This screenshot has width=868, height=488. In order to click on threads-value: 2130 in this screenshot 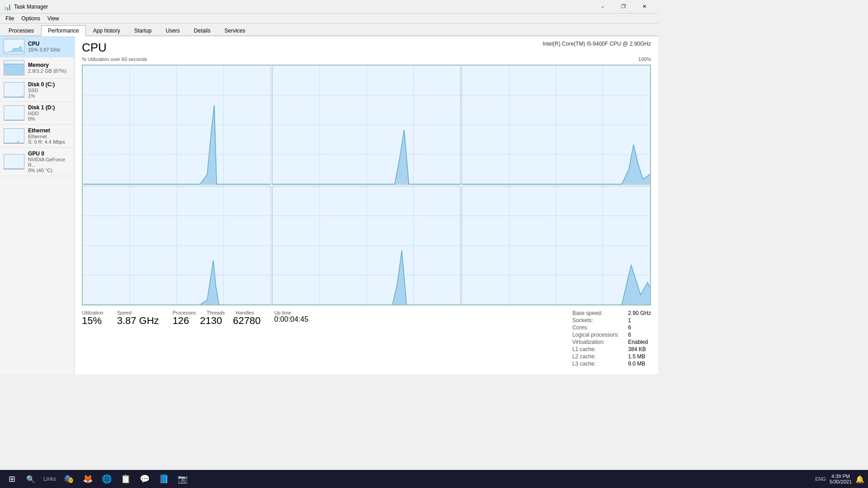, I will do `click(211, 321)`.